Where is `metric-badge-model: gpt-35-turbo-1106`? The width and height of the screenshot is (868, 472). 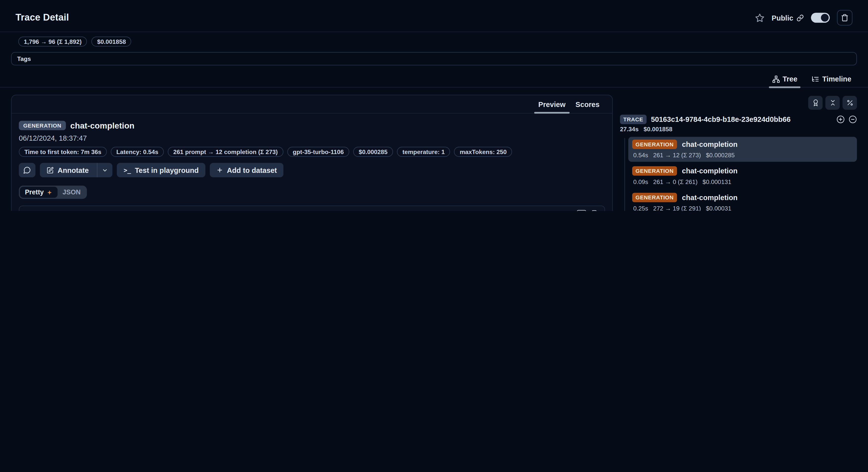 metric-badge-model: gpt-35-turbo-1106 is located at coordinates (318, 152).